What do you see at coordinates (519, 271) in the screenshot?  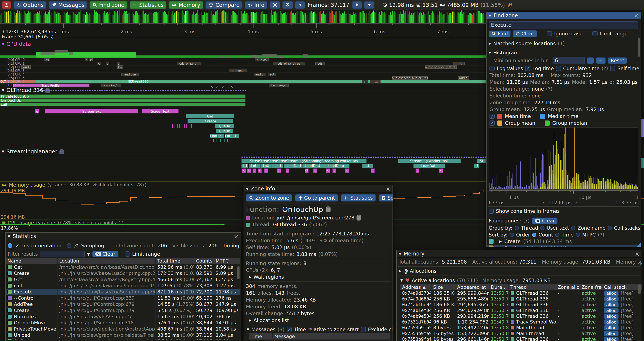 I see `allocations-node: ▶@ Allocations` at bounding box center [519, 271].